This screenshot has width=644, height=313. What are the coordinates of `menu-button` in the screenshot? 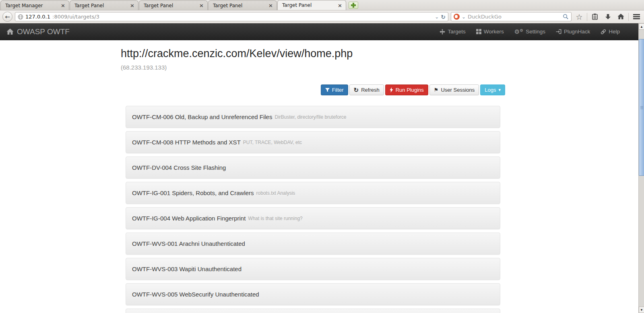 It's located at (636, 17).